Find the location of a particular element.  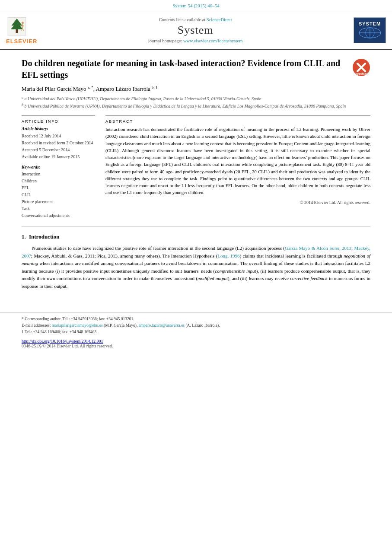

elsevier-tree-icon is located at coordinates (17, 26).